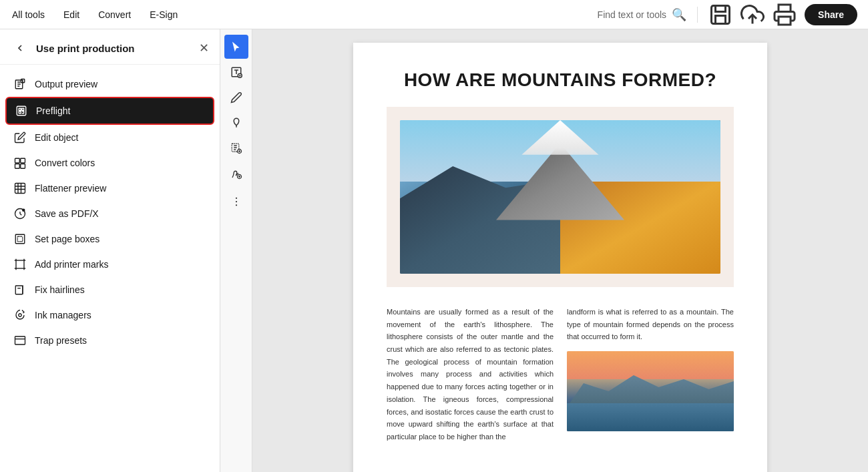  Describe the element at coordinates (20, 138) in the screenshot. I see `edit-object-icon` at that location.